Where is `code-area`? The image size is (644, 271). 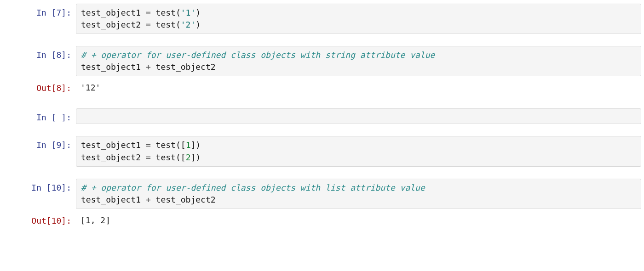
code-area is located at coordinates (359, 116).